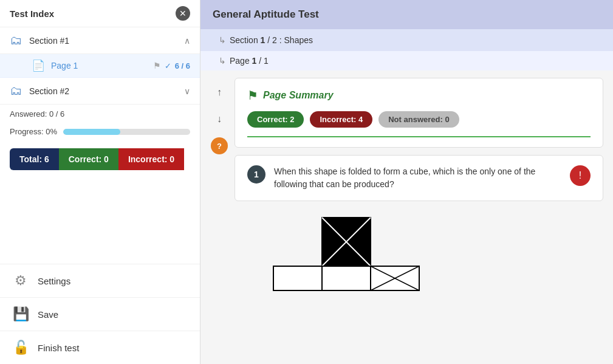 The width and height of the screenshot is (613, 364). I want to click on sidebar-item-section1: 🗂 Section #1 ∧, so click(100, 41).